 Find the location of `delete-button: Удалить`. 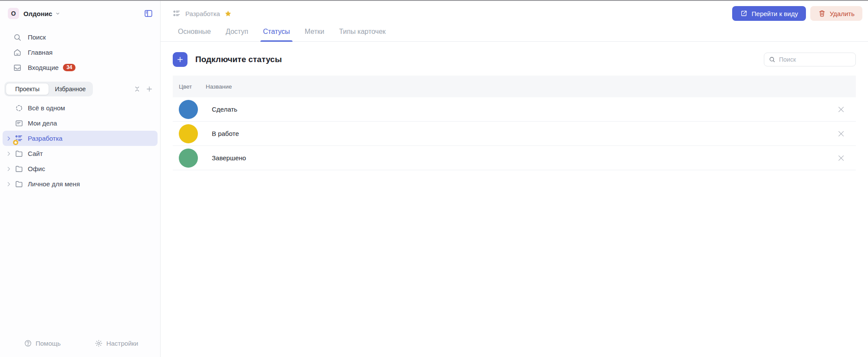

delete-button: Удалить is located at coordinates (836, 13).